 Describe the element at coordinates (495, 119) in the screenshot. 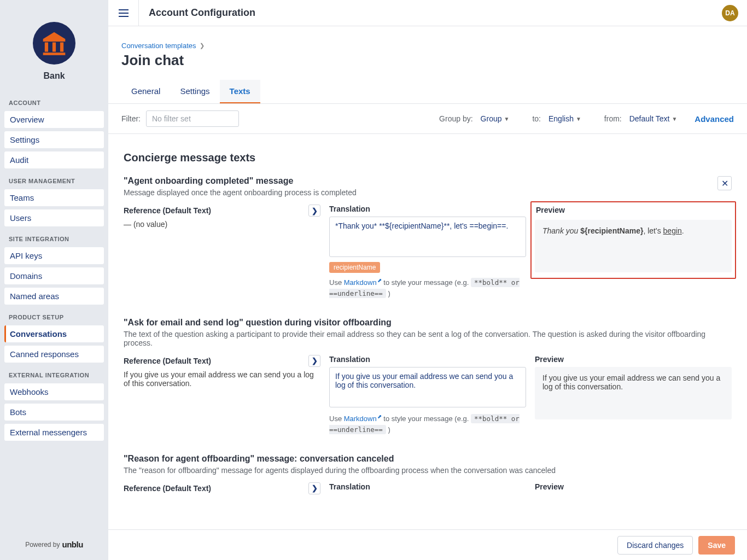

I see `groupby-select: Group▼` at that location.